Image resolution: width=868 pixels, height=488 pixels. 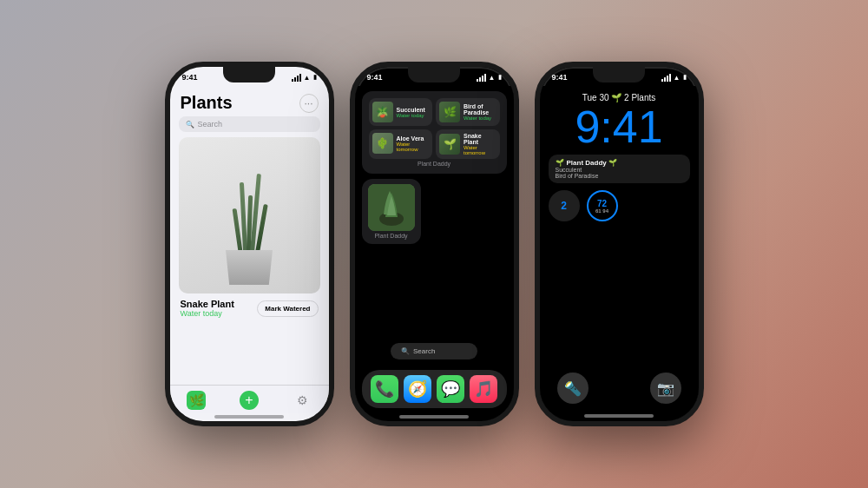 I want to click on status-time-2: 9:41, so click(x=375, y=77).